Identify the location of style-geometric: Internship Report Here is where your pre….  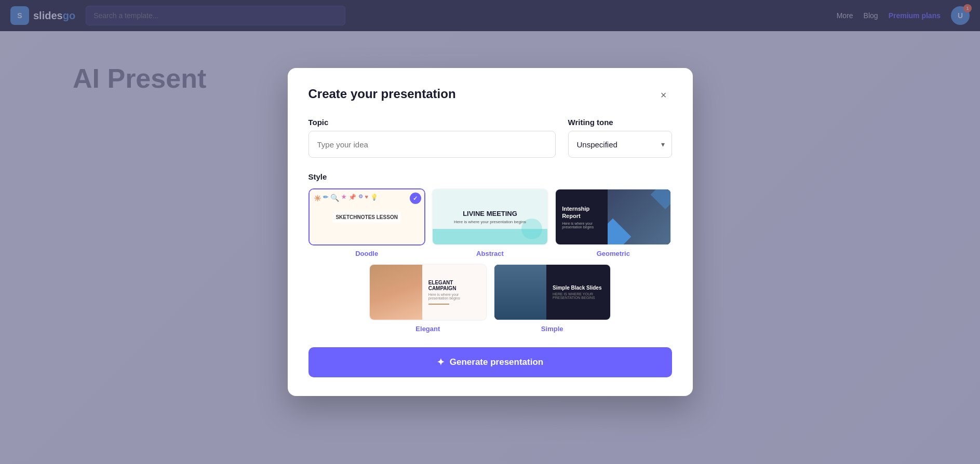
(613, 223).